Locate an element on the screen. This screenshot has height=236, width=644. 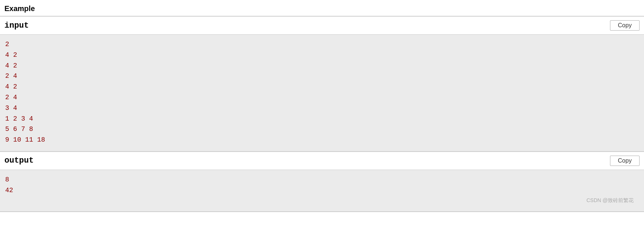
input-line-3: 4 2 is located at coordinates (322, 66).